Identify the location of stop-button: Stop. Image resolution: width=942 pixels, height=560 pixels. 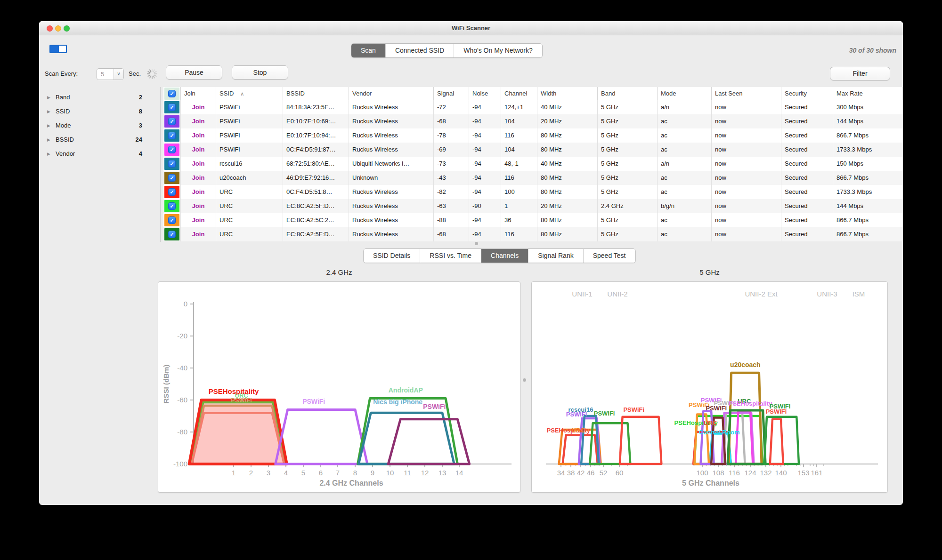
(260, 72).